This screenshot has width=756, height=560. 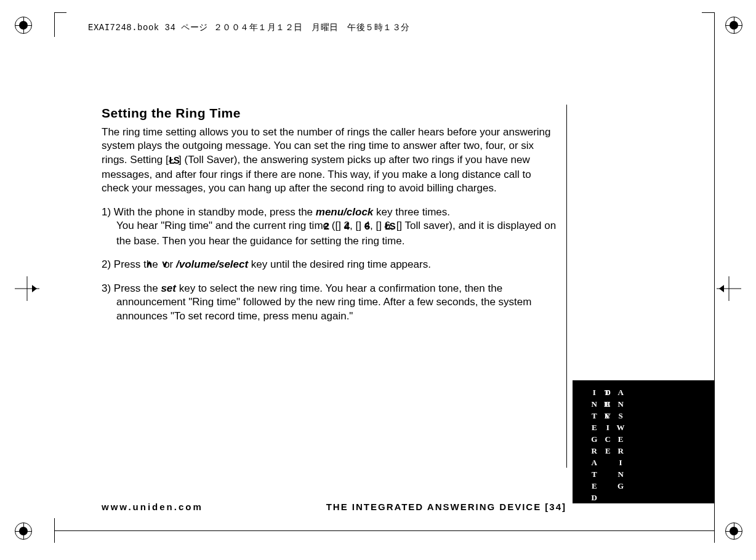 I want to click on step-1: 1) With the phone in standby mode, press…, so click(x=329, y=226).